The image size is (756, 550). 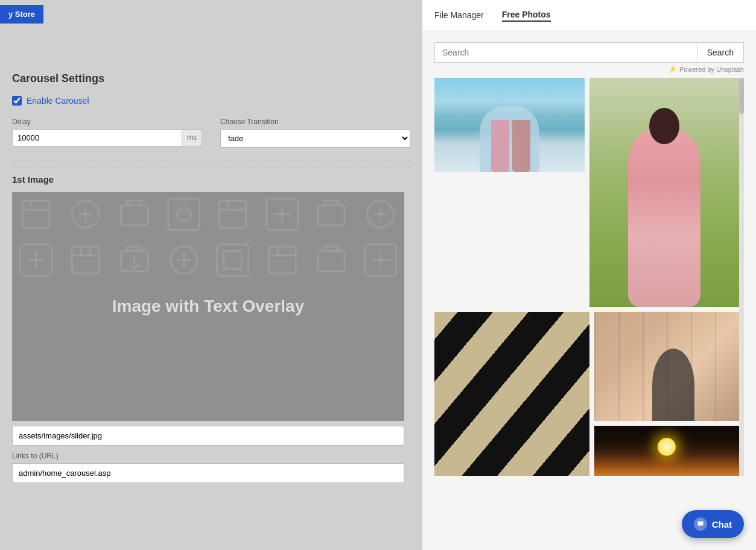 What do you see at coordinates (192, 138) in the screenshot?
I see `delay-unit: ms` at bounding box center [192, 138].